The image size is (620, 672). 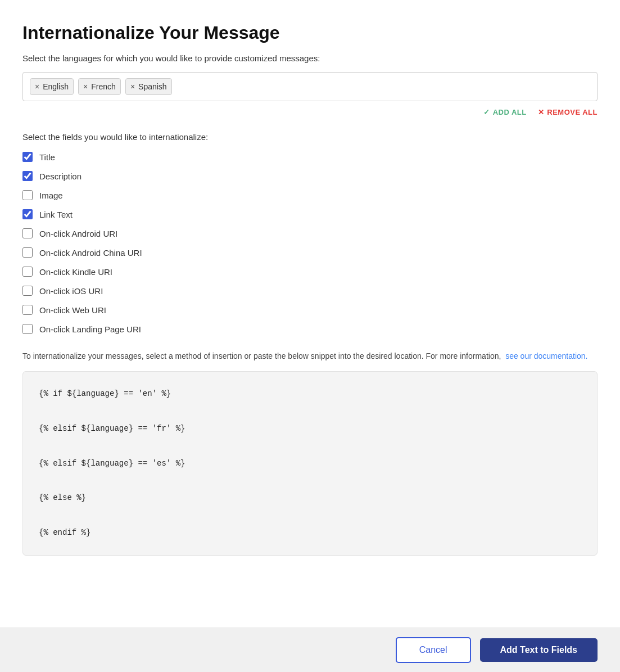 What do you see at coordinates (103, 87) in the screenshot?
I see `tag-label-fr: French` at bounding box center [103, 87].